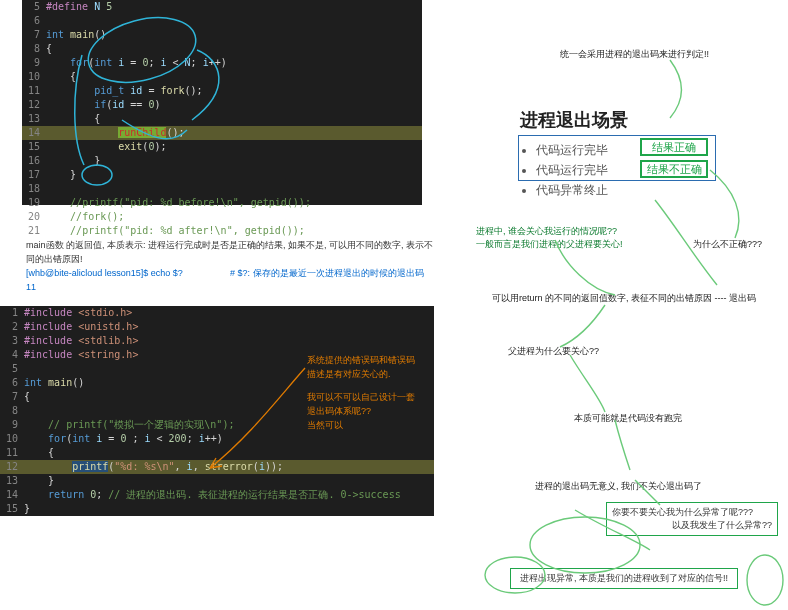 Image resolution: width=788 pixels, height=610 pixels. What do you see at coordinates (222, 217) in the screenshot?
I see `code-line: 20 //fork();` at bounding box center [222, 217].